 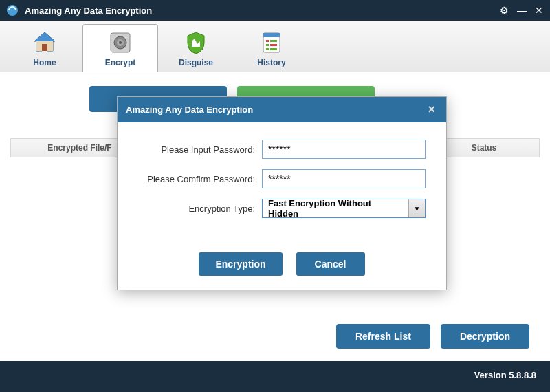 I want to click on encryption-type-value: Fast Encryption Without Hidden, so click(x=336, y=208).